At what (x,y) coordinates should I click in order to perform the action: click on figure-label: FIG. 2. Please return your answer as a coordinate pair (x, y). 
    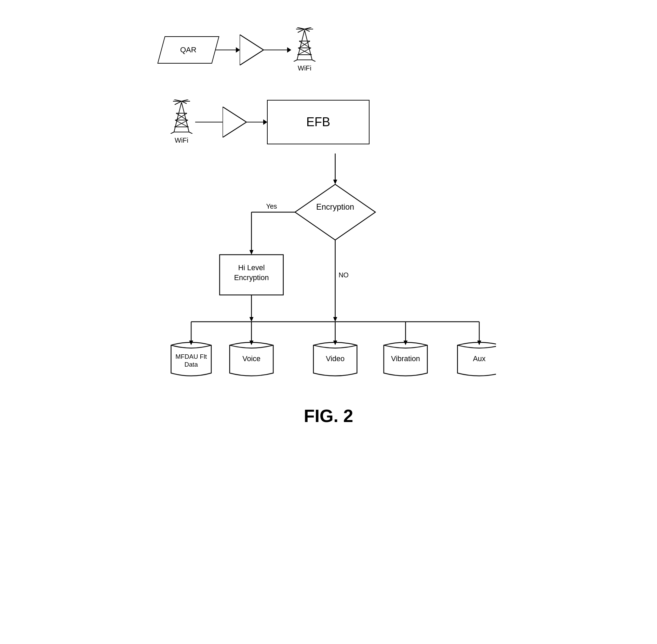
    Looking at the image, I should click on (328, 416).